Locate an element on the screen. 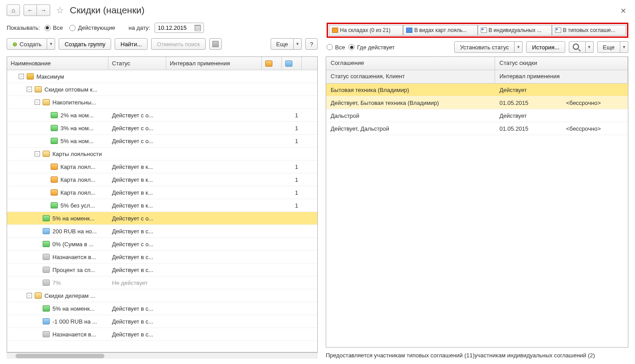 The width and height of the screenshot is (635, 364). folder-icon is located at coordinates (30, 76).